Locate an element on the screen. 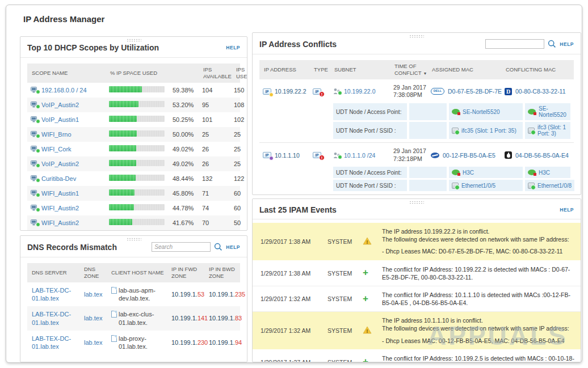  warning-icon: ! is located at coordinates (367, 332).